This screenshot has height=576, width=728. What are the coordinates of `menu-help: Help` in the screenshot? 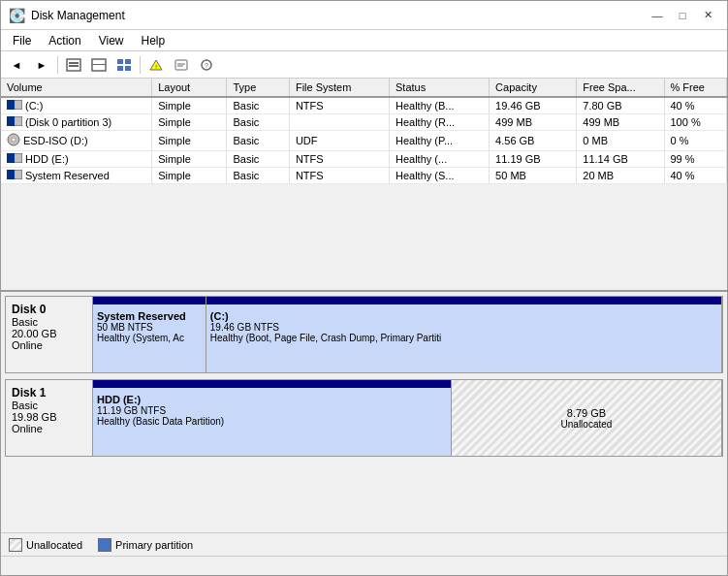 It's located at (153, 41).